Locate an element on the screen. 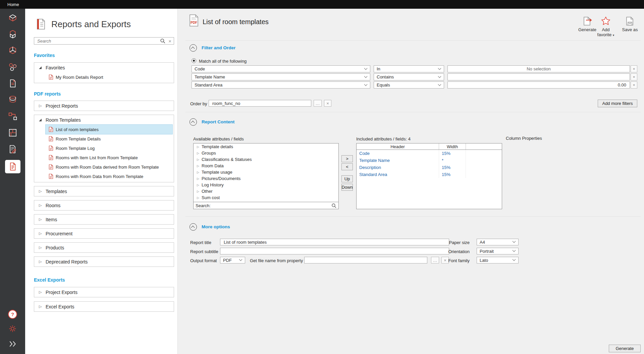 Image resolution: width=644 pixels, height=354 pixels. group-header-rooms: ▷ Rooms is located at coordinates (104, 205).